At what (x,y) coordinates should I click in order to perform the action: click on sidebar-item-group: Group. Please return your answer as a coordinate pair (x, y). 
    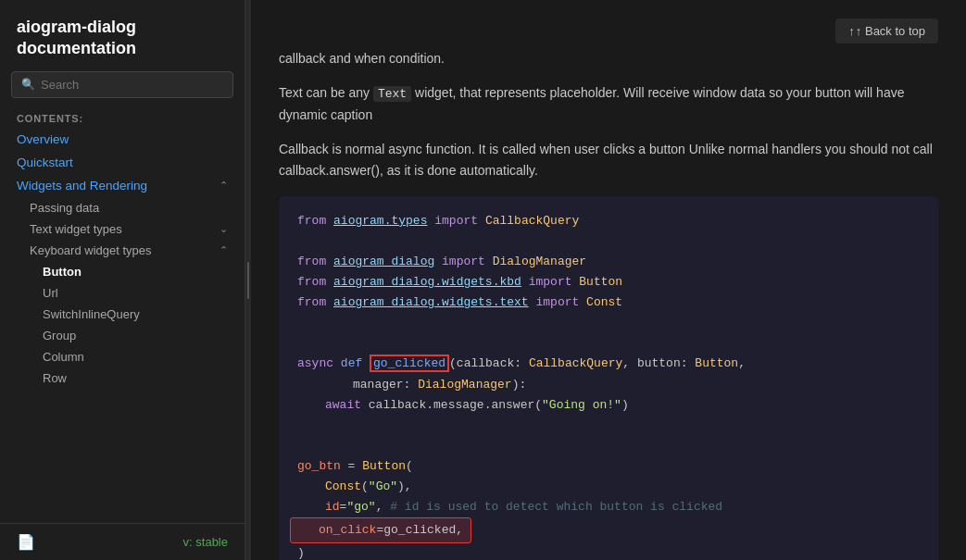
    Looking at the image, I should click on (122, 335).